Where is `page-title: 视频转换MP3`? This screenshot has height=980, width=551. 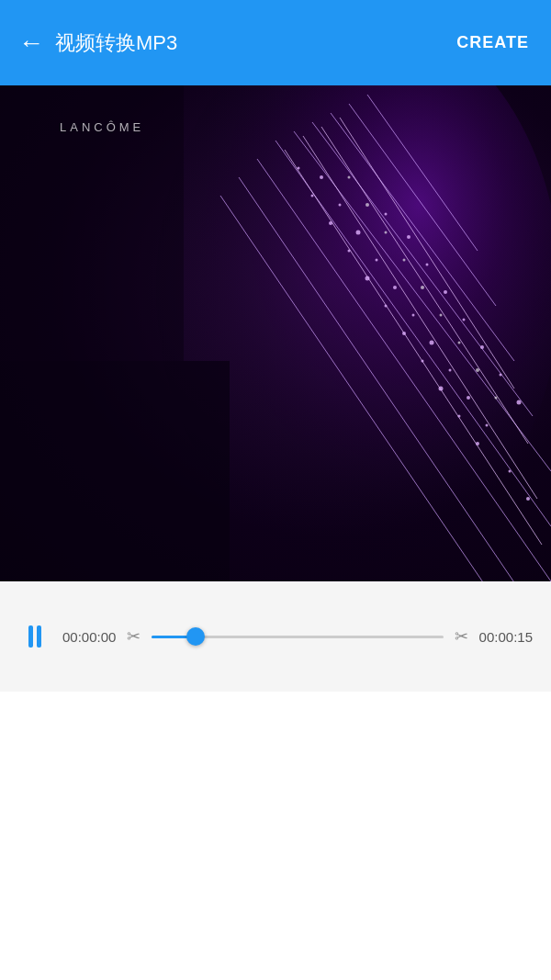
page-title: 视频转换MP3 is located at coordinates (116, 43).